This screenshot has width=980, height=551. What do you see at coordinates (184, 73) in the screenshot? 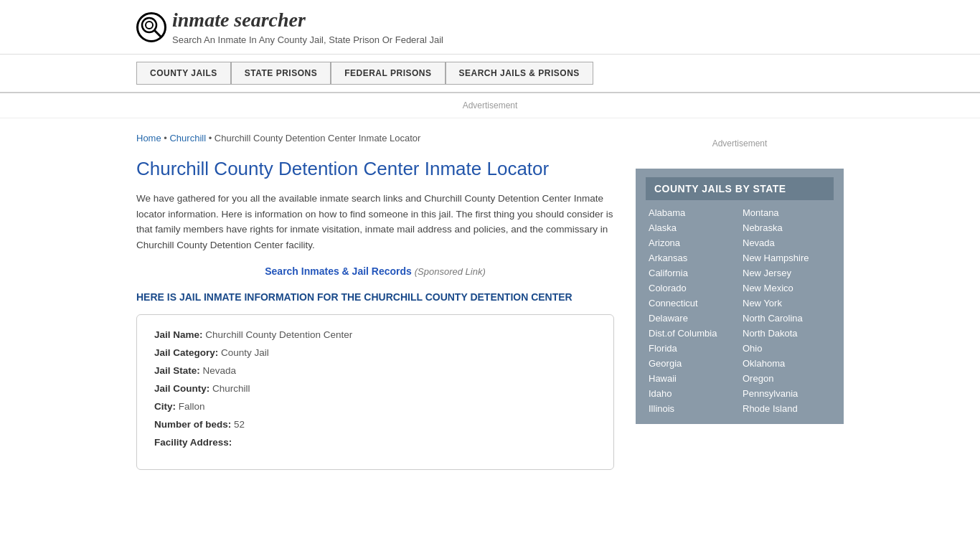
I see `nav-county-jails: COUNTY JAILS` at bounding box center [184, 73].